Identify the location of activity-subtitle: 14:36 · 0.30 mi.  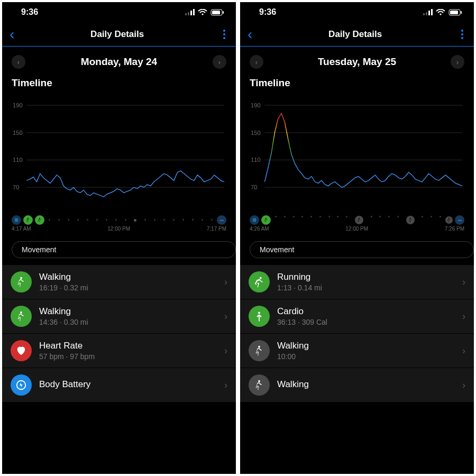
(128, 322).